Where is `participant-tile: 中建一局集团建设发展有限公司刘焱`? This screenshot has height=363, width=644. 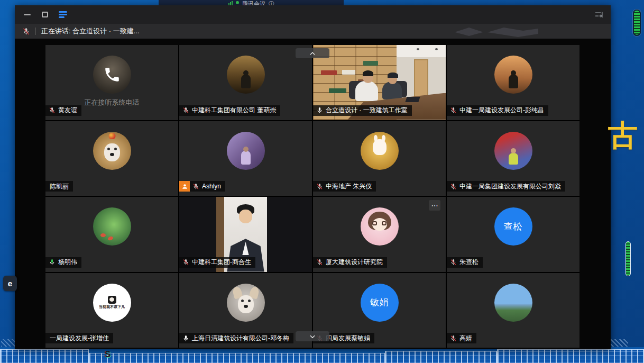 participant-tile: 中建一局集团建设发展有限公司刘焱 is located at coordinates (513, 159).